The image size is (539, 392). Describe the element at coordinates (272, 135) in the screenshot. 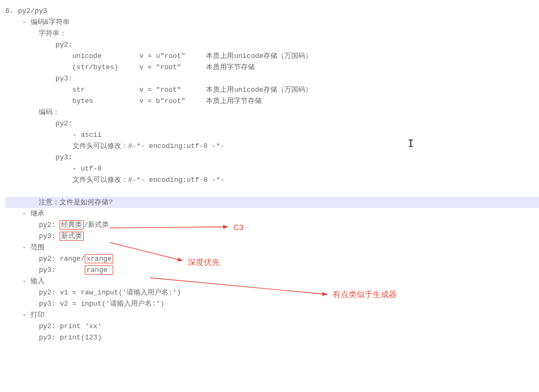

I see `code-line: - ascii` at that location.